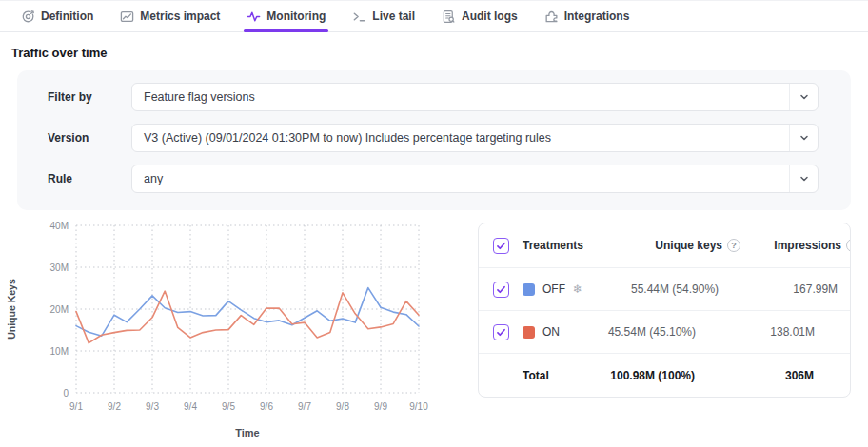 This screenshot has height=447, width=868. Describe the element at coordinates (501, 245) in the screenshot. I see `select-all-checkbox` at that location.